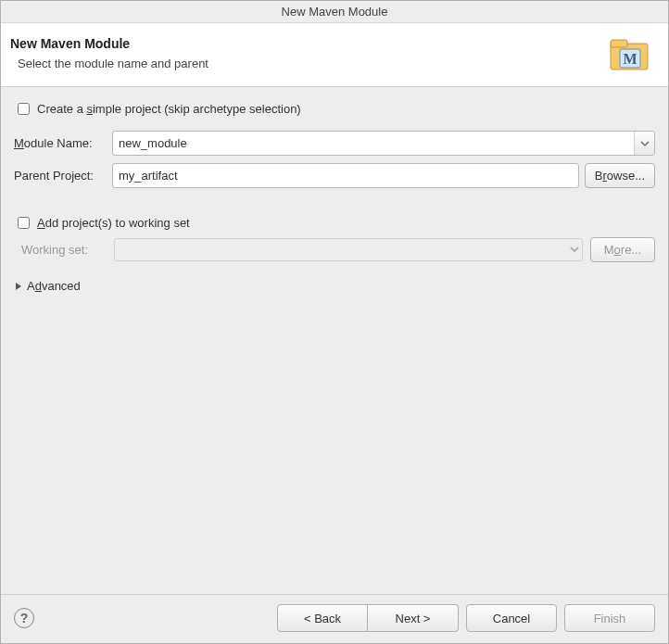 The width and height of the screenshot is (669, 644). Describe the element at coordinates (334, 250) in the screenshot. I see `working-set-row: Working set: More...` at that location.